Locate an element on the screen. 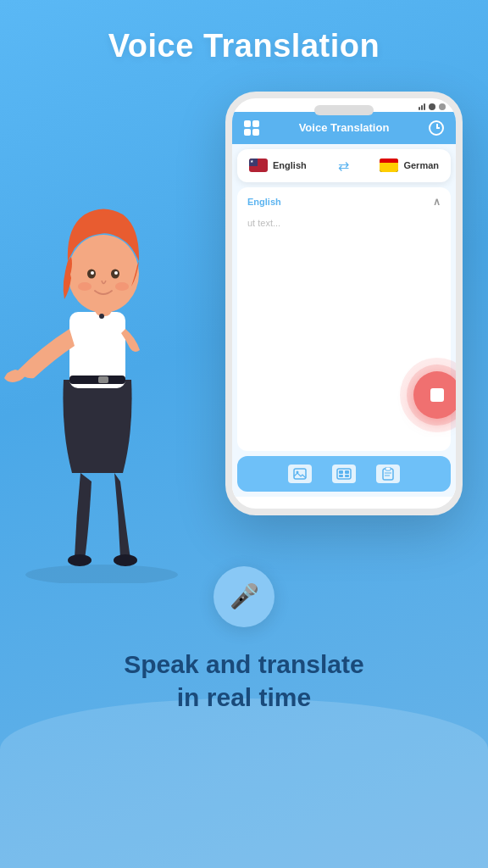  battery-icon is located at coordinates (442, 107).